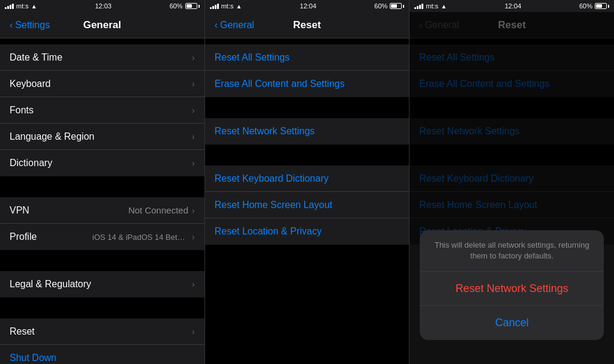 Image resolution: width=614 pixels, height=364 pixels. I want to click on keyboard-label: Keyboard, so click(30, 84).